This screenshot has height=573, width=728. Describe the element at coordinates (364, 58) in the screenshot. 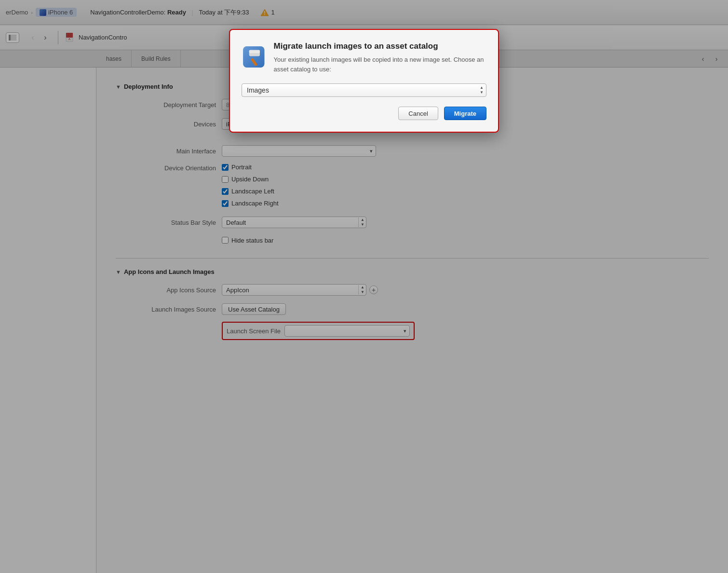

I see `modal-header: Migrate launch images to an asset catalo…` at that location.